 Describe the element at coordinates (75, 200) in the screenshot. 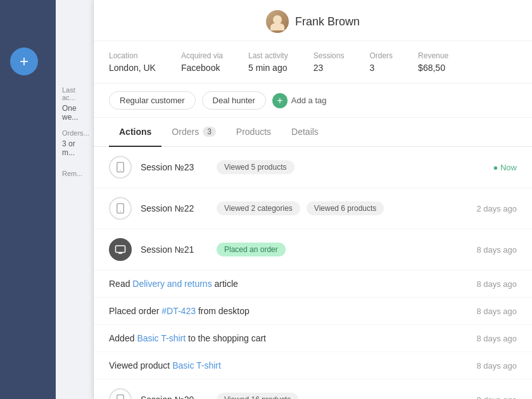

I see `left-panel: Last ac... One we... Orders... 3 or m...…` at that location.